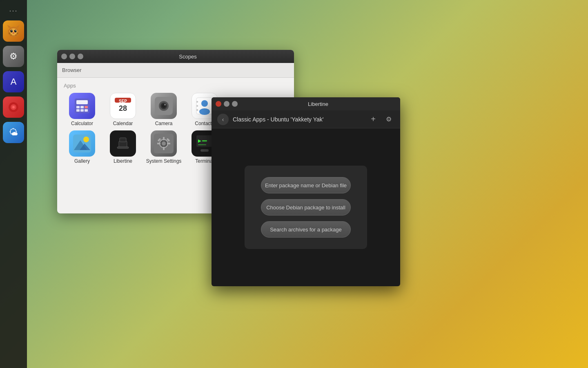 The width and height of the screenshot is (588, 368). Describe the element at coordinates (13, 132) in the screenshot. I see `sidebar-icon-weather: 🌤` at that location.